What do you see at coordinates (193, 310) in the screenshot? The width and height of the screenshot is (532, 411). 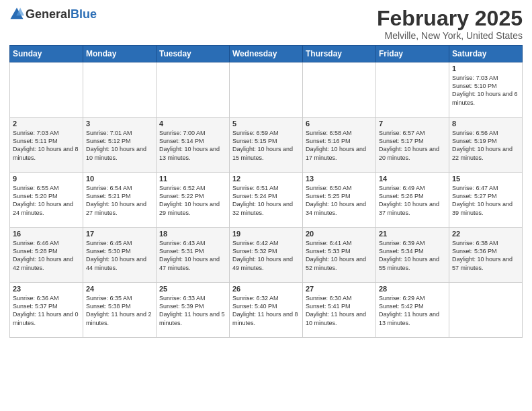 I see `day-info: Sunrise: 6:33 AM Sunset: 5:39 PM Dayligh…` at bounding box center [193, 310].